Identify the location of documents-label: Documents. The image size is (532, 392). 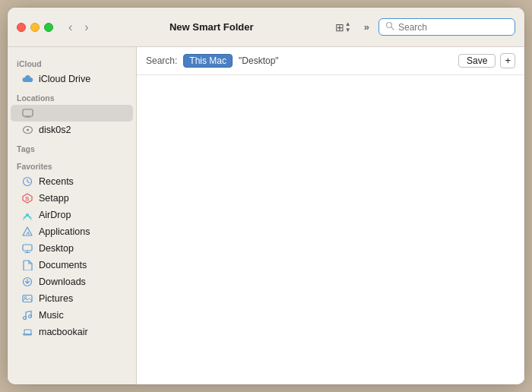
(62, 265).